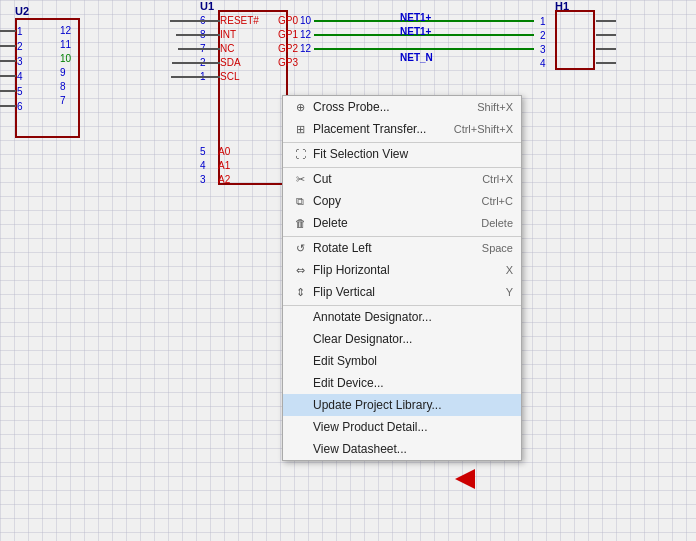 The width and height of the screenshot is (696, 541). I want to click on menu-item-view-product-detail: View Product Detail..., so click(402, 427).